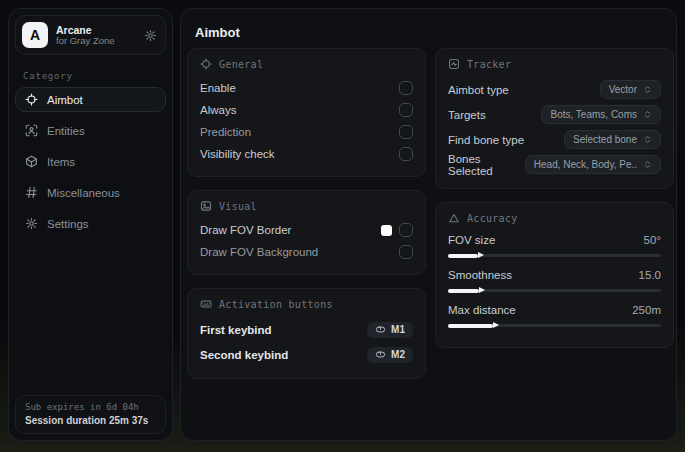  I want to click on hash-icon, so click(32, 192).